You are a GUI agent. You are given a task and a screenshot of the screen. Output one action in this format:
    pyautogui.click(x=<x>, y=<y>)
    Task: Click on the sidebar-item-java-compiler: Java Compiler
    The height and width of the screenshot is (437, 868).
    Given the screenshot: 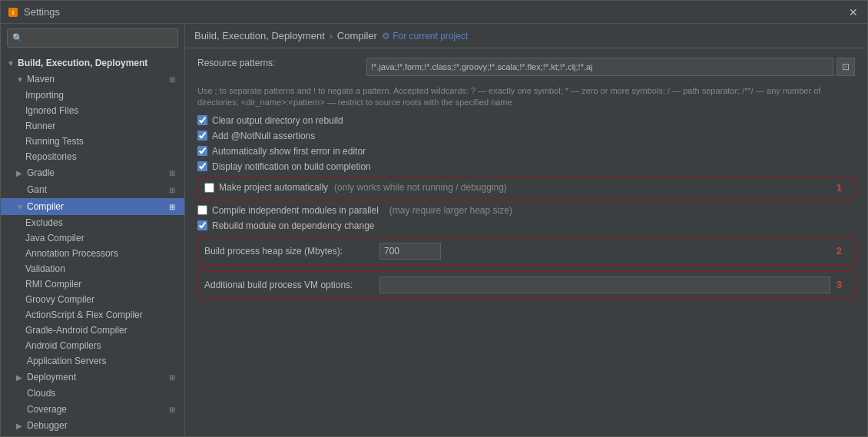 What is the action you would take?
    pyautogui.click(x=92, y=238)
    